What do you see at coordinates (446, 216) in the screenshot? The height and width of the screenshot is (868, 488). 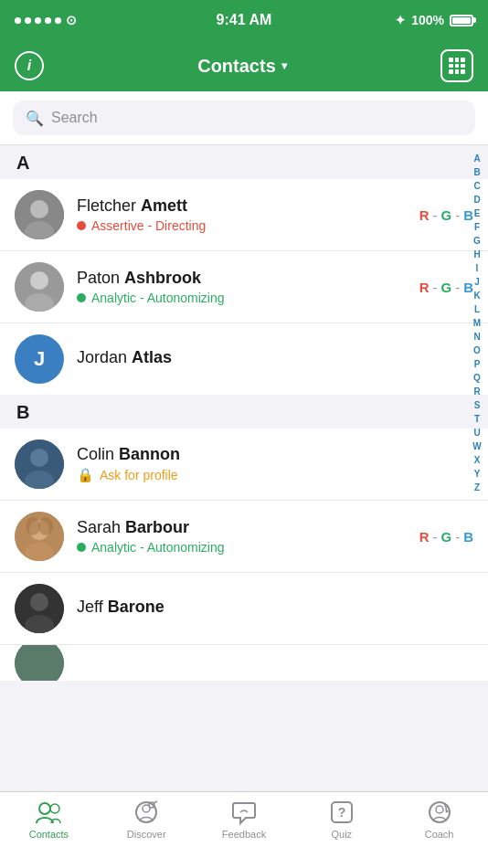 I see `rgb-badges-fletcher: R - G - B` at bounding box center [446, 216].